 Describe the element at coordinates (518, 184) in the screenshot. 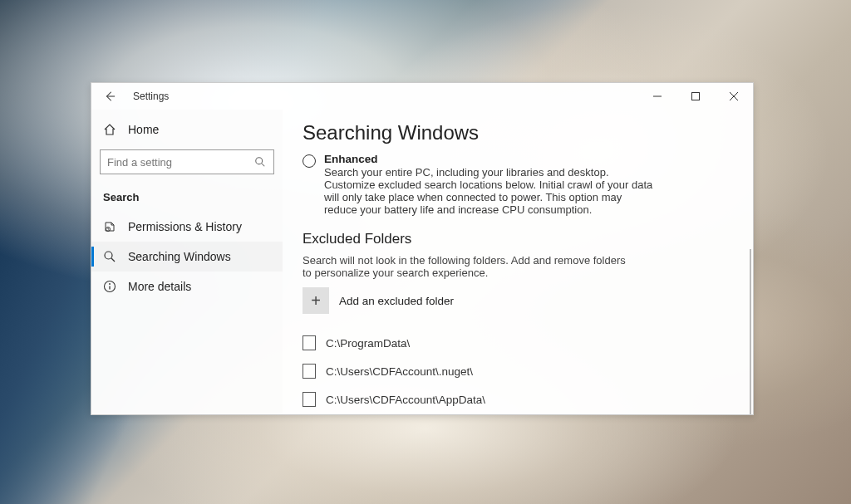

I see `search-mode-enhanced: Enhanced Search your entire PC, includin…` at that location.